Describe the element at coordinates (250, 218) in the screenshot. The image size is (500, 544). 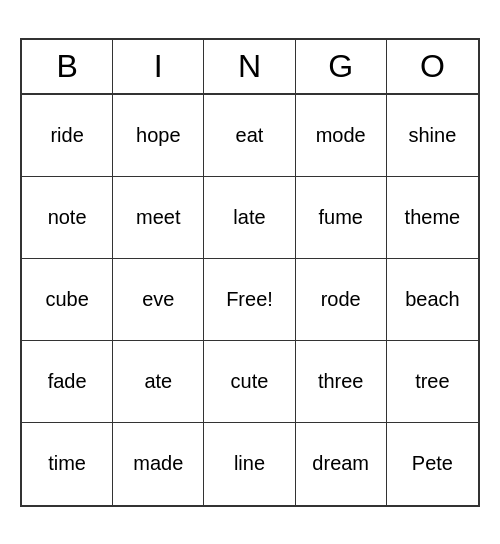
I see `bingo-cell-1-2: late` at that location.